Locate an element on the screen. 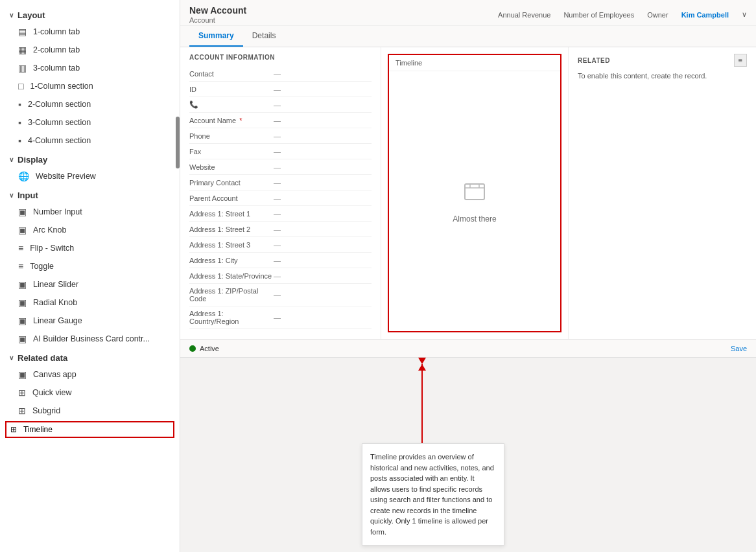 Image resolution: width=756 pixels, height=552 pixels. field-address1-street2: Address 1: Street 2 — is located at coordinates (280, 229).